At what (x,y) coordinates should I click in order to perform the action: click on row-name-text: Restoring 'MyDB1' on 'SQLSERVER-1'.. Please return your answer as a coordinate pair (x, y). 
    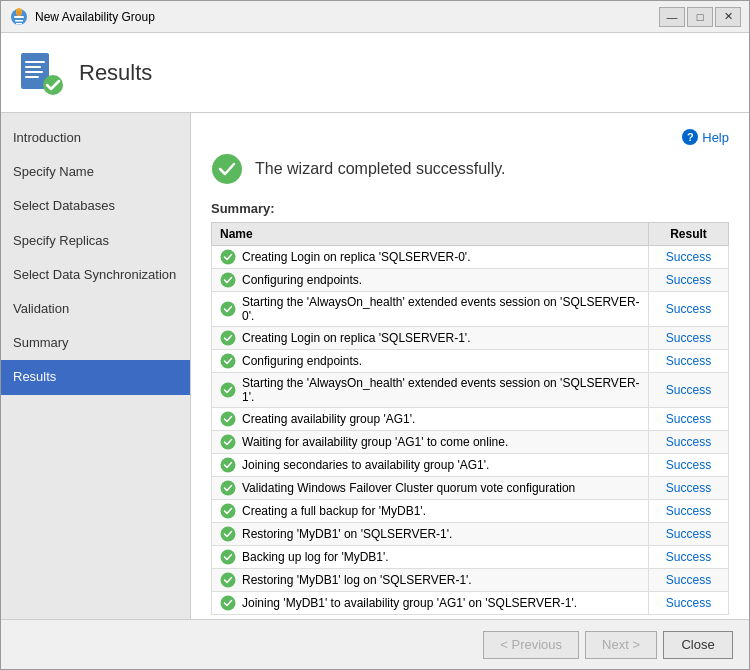
    Looking at the image, I should click on (347, 534).